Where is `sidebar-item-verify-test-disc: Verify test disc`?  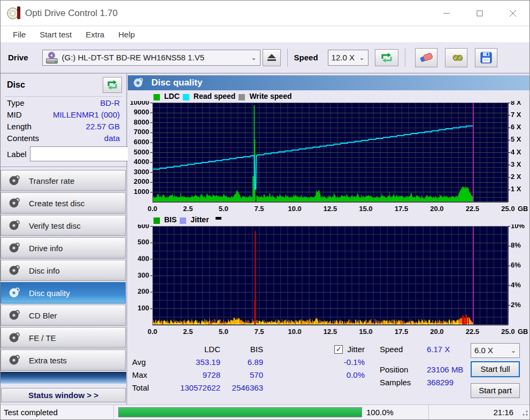
sidebar-item-verify-test-disc: Verify test disc is located at coordinates (63, 225).